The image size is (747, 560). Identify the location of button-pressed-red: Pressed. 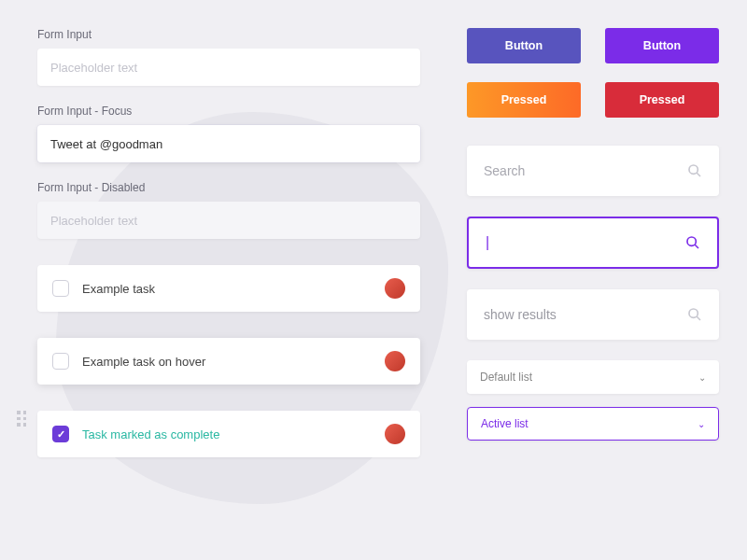
(662, 100).